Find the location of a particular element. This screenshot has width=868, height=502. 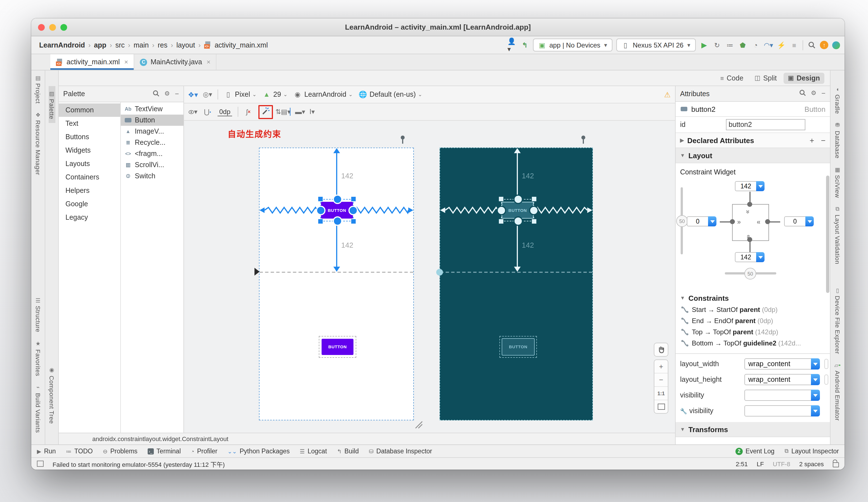

file-encoding: UTF-8 is located at coordinates (782, 464).